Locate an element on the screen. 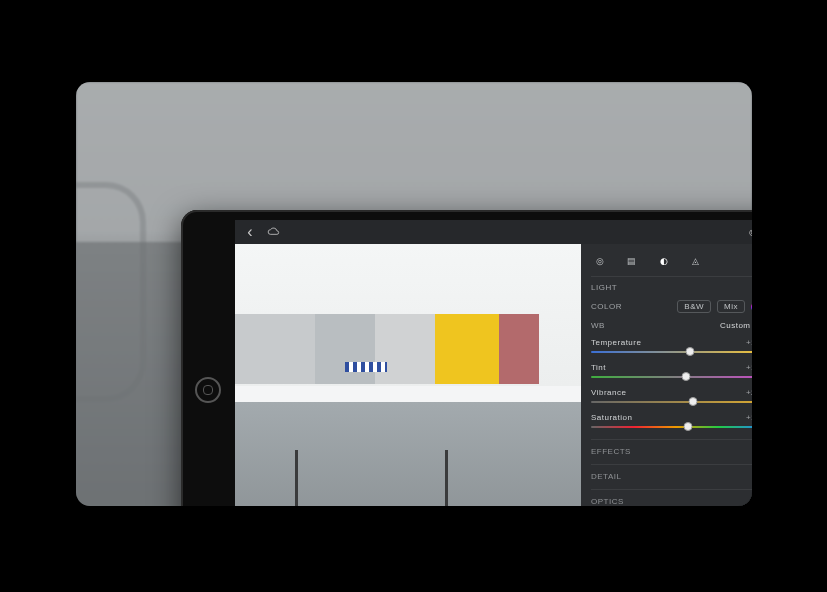 The image size is (827, 592). color-wheel-icon is located at coordinates (752, 307).